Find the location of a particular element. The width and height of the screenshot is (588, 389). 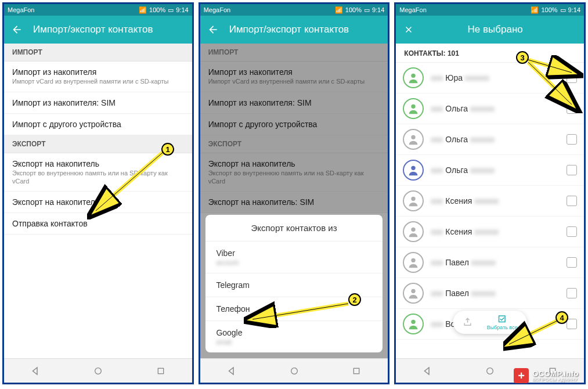

dialog-title: Экспорт контактов из is located at coordinates (294, 228).